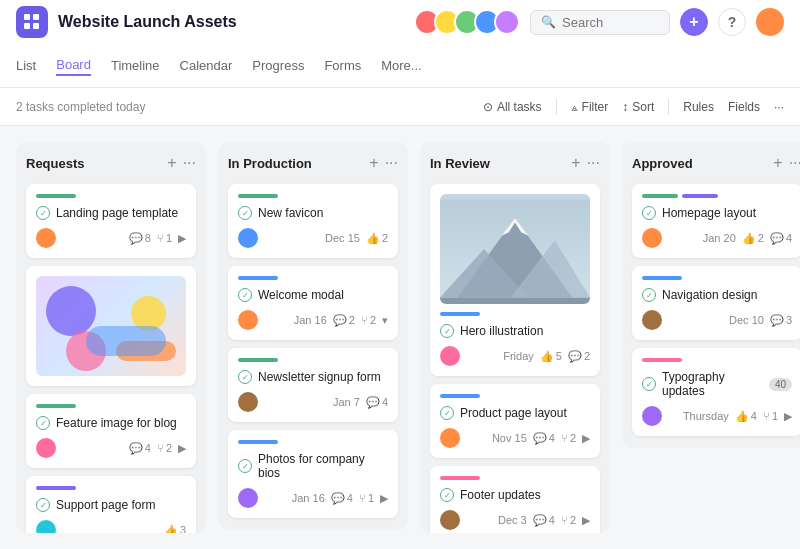  I want to click on card-meta: Jan 7 💬 4, so click(360, 402).